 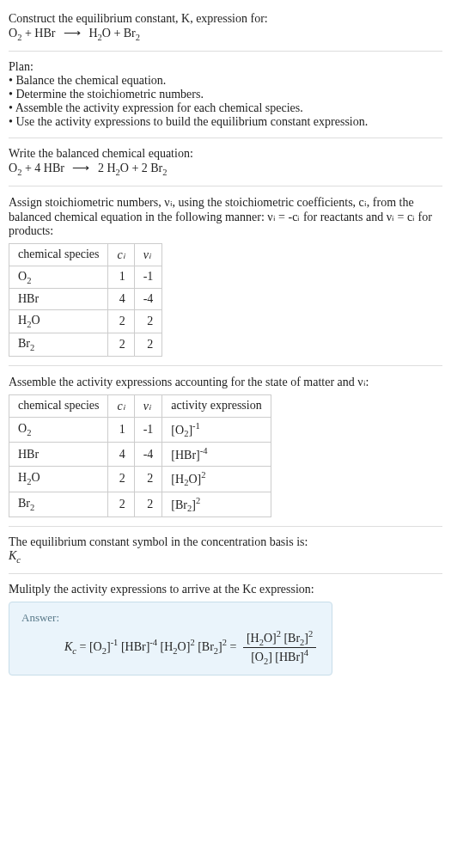 I want to click on term-h2o-a: [H, so click(x=167, y=646).